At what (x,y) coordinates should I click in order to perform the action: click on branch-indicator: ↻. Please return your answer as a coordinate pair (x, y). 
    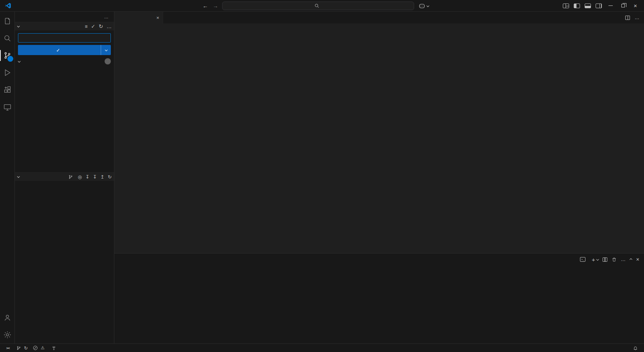
    Looking at the image, I should click on (22, 348).